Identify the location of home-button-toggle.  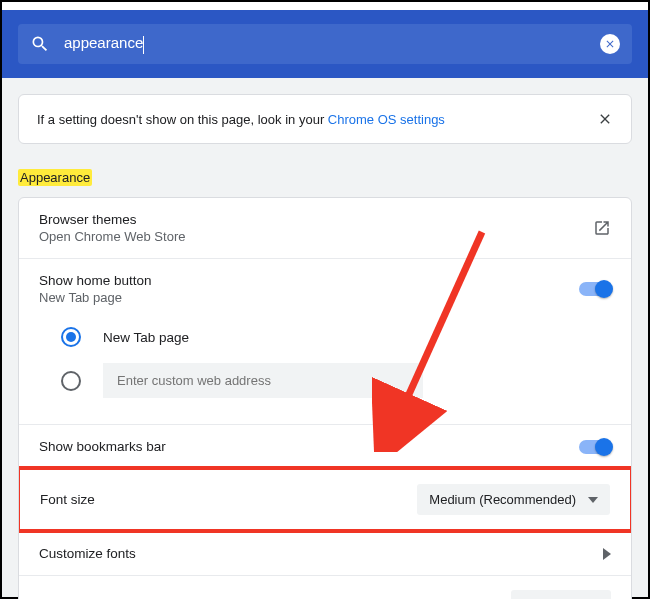
(595, 289).